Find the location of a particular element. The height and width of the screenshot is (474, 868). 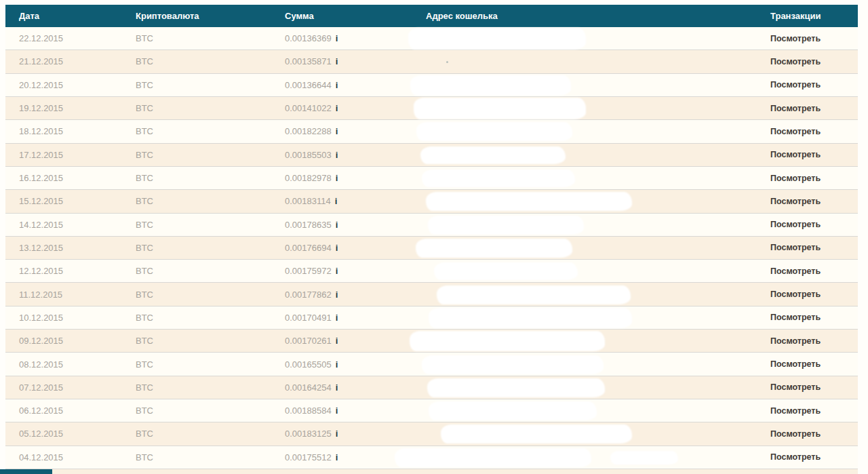

table-row: 22.12.2015 BTC 0.00136369i Посмотреть is located at coordinates (431, 39).